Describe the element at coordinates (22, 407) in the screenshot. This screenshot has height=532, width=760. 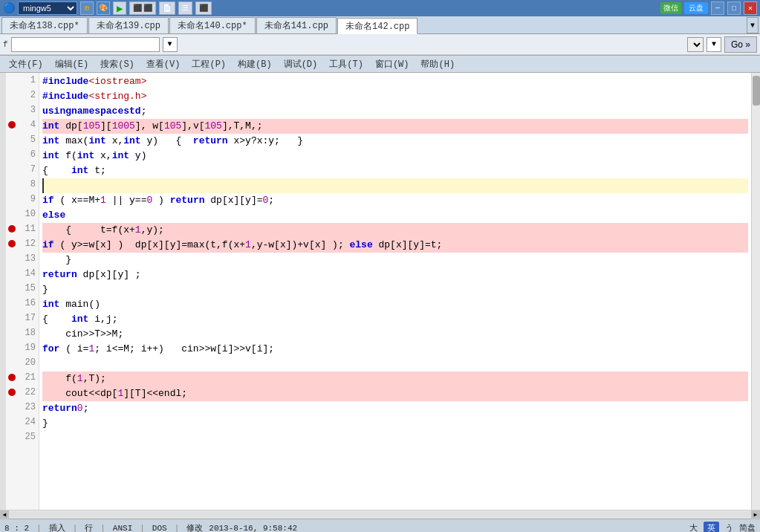
I see `gutter-row-23: 23` at that location.